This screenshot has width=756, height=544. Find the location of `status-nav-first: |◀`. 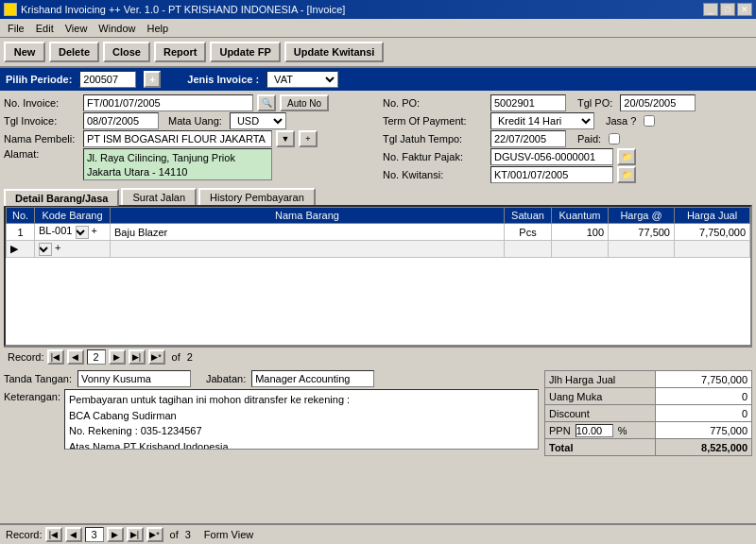

status-nav-first: |◀ is located at coordinates (54, 535).